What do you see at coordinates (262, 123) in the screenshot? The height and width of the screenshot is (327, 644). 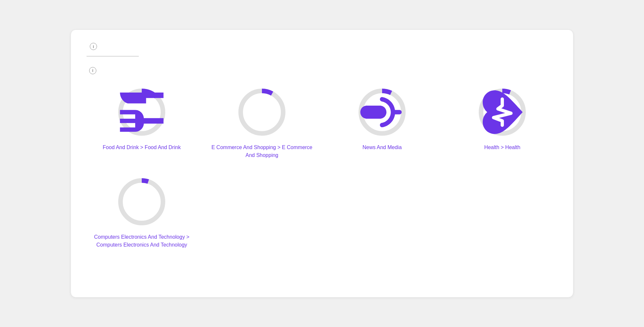 I see `category-item-e-commerce: E Commerce And Shopping > E Commerce And…` at bounding box center [262, 123].